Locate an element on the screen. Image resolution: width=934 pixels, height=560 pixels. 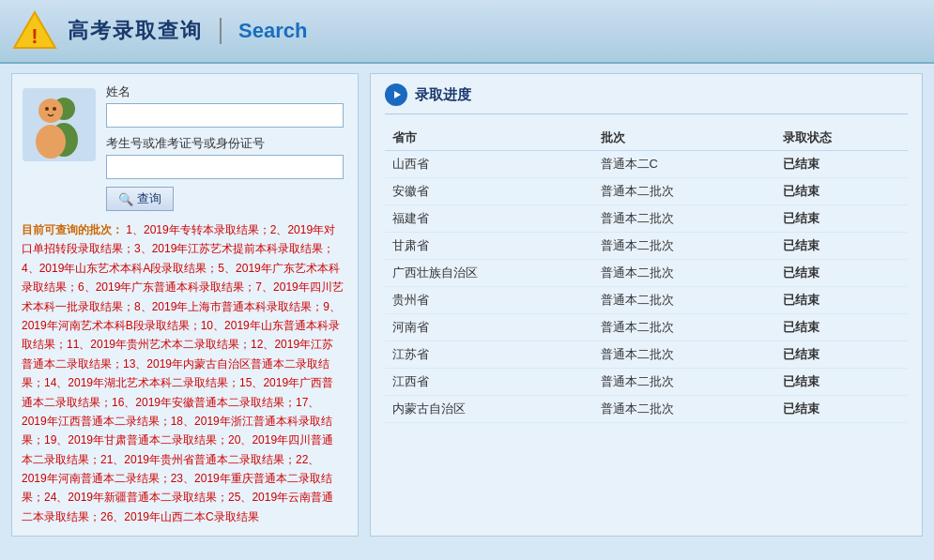
table-row: 内蒙古自治区普通本二批次已结束 is located at coordinates (646, 409).